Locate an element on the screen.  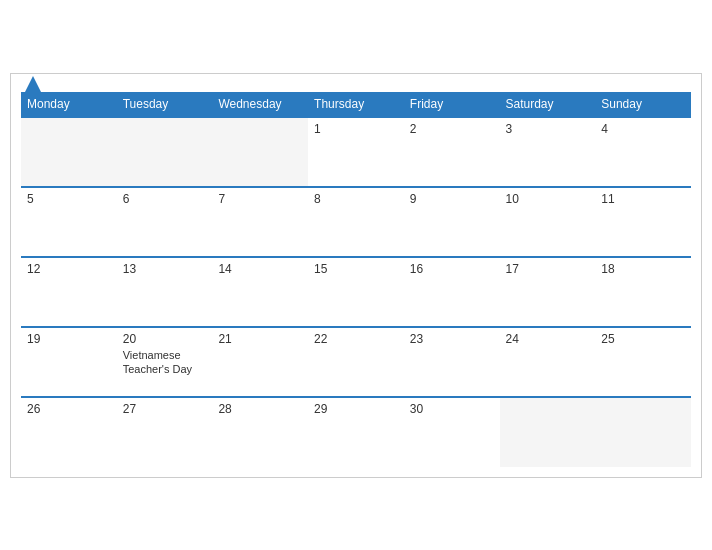
day-number: 23 is located at coordinates (452, 339).